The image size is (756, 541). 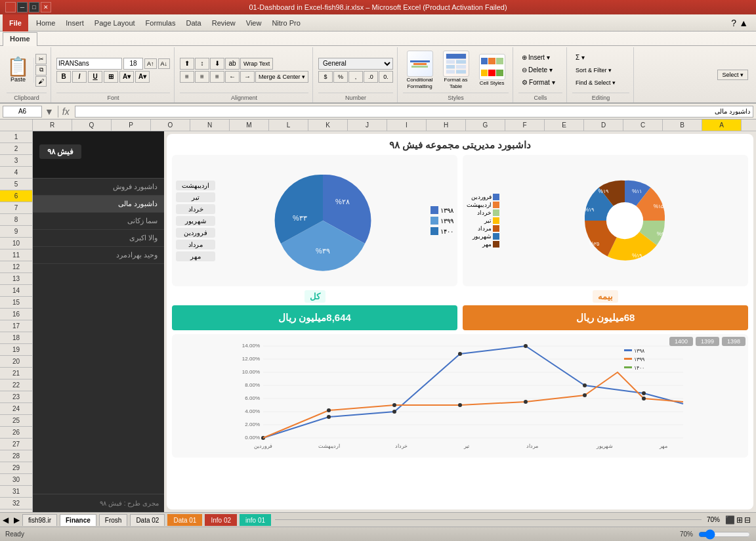 What do you see at coordinates (744, 23) in the screenshot?
I see `minimize-ribbon-icon: ▲` at bounding box center [744, 23].